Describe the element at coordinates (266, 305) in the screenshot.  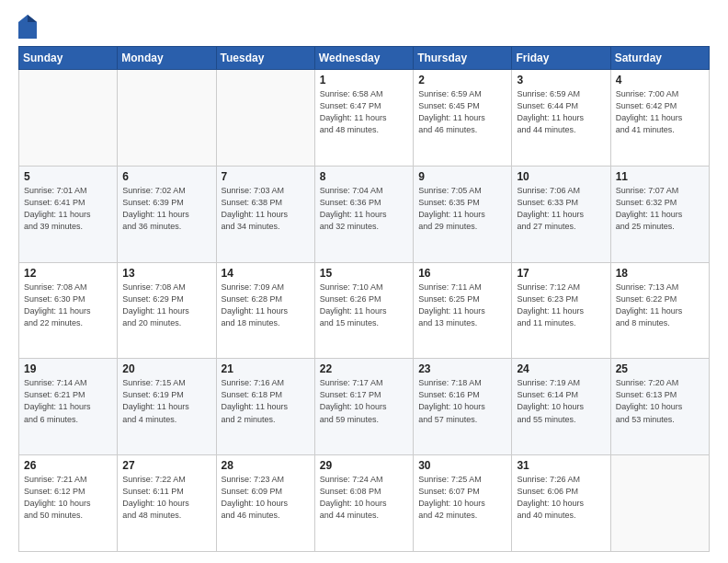
I see `day-info: Sunrise: 7:09 AM Sunset: 6:28 PM Dayligh…` at that location.